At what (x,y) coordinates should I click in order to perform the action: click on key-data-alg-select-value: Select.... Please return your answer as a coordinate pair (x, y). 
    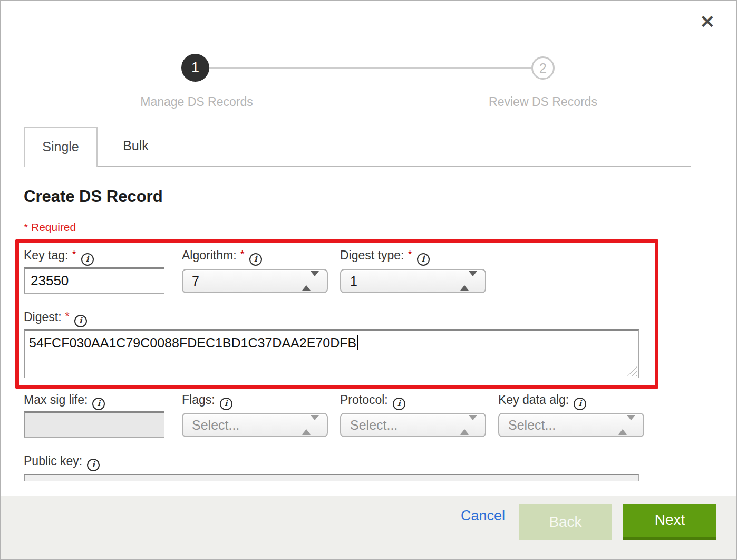
    Looking at the image, I should click on (532, 425).